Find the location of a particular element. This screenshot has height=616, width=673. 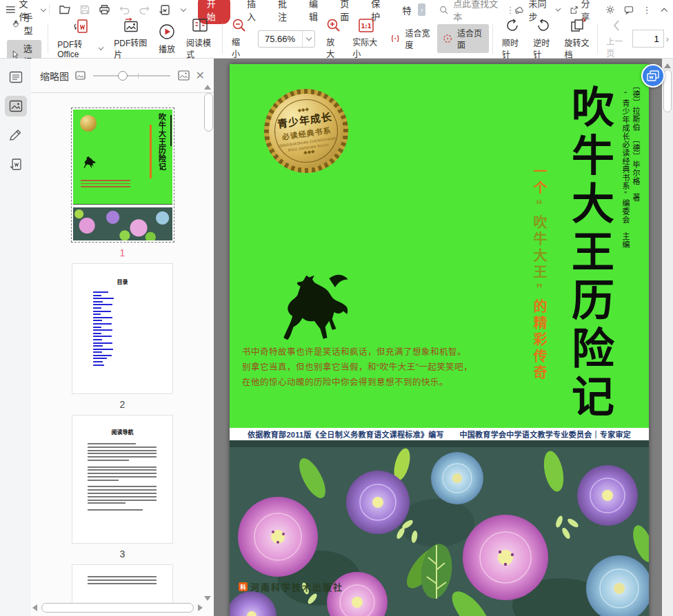

fit-width-button: 适合宽度 is located at coordinates (411, 39).